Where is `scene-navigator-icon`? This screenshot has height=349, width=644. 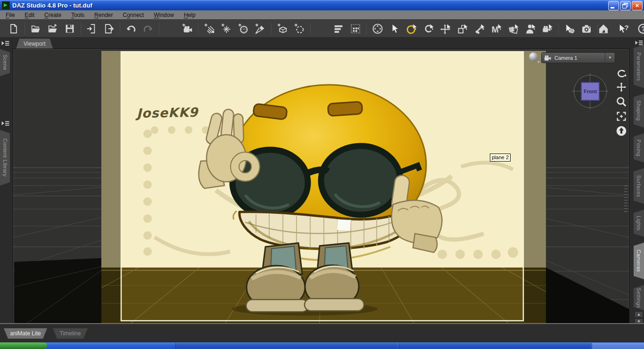
scene-navigator-icon is located at coordinates (339, 29).